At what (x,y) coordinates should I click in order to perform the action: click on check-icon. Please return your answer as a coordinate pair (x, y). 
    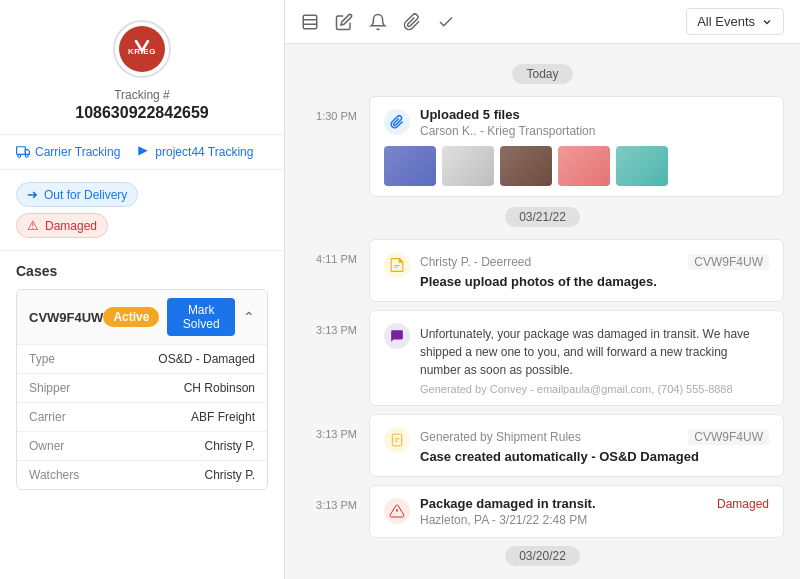
    Looking at the image, I should click on (446, 22).